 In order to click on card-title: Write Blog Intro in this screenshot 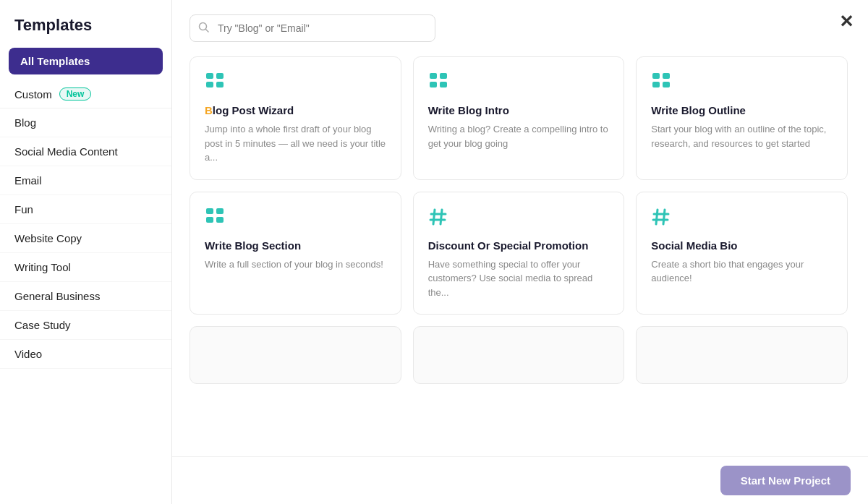, I will do `click(519, 110)`.